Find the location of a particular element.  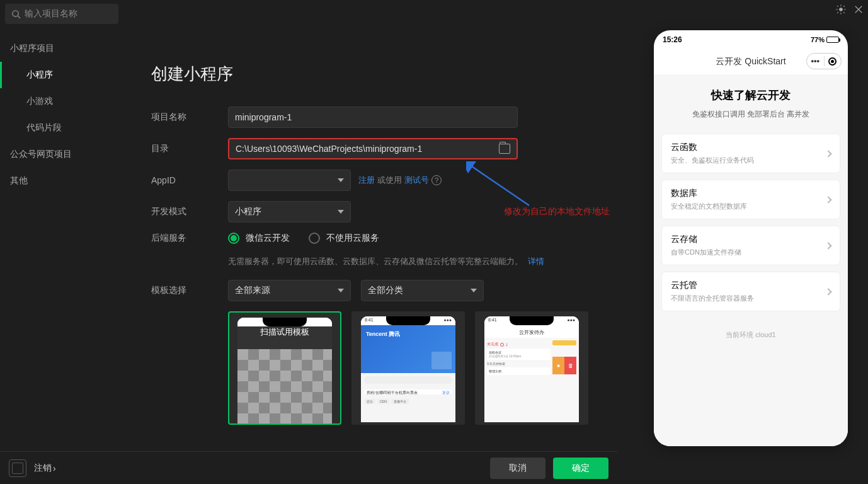

ok-button: 确定 is located at coordinates (581, 468).